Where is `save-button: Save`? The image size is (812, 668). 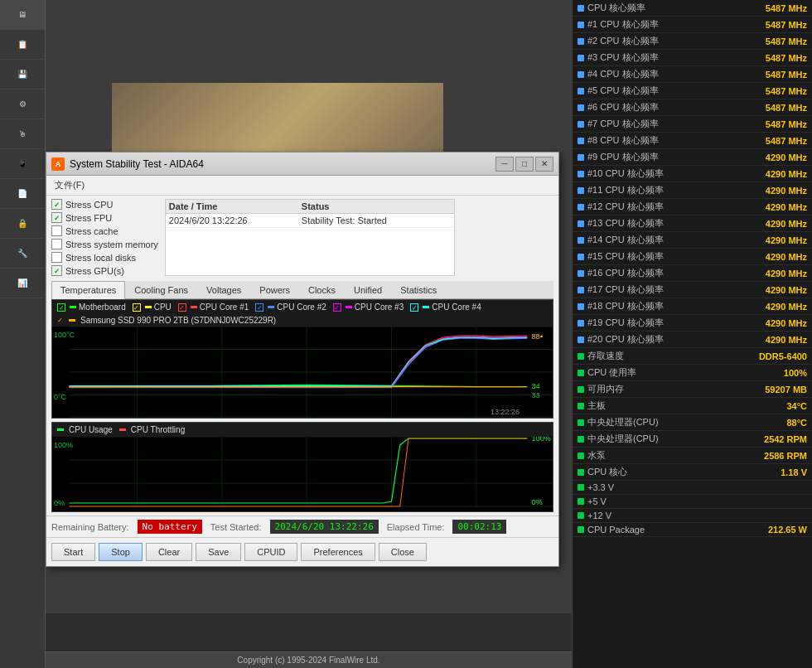 save-button: Save is located at coordinates (219, 552).